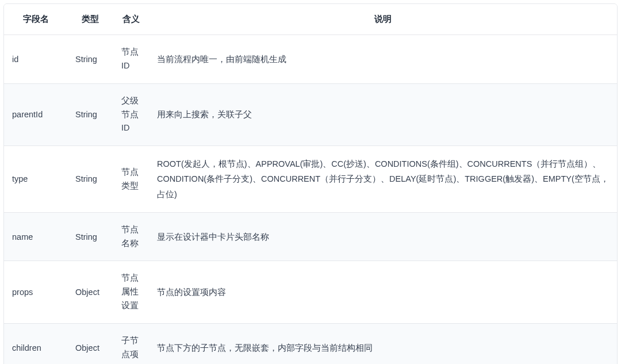  I want to click on cell-description: ROOT(发起人，根节点)、APPROVAL(审批)、CC(抄送)、CONDIT…, so click(383, 179).